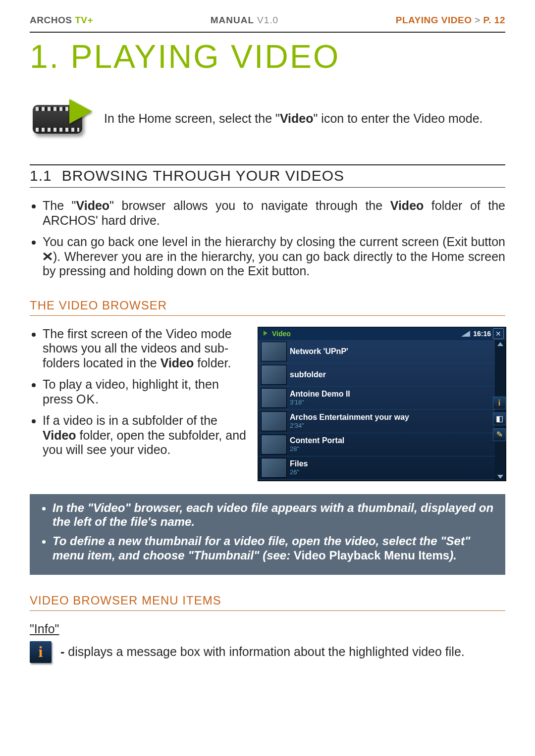 This screenshot has height=756, width=535. What do you see at coordinates (268, 629) in the screenshot?
I see `info-item-title: "Info"` at bounding box center [268, 629].